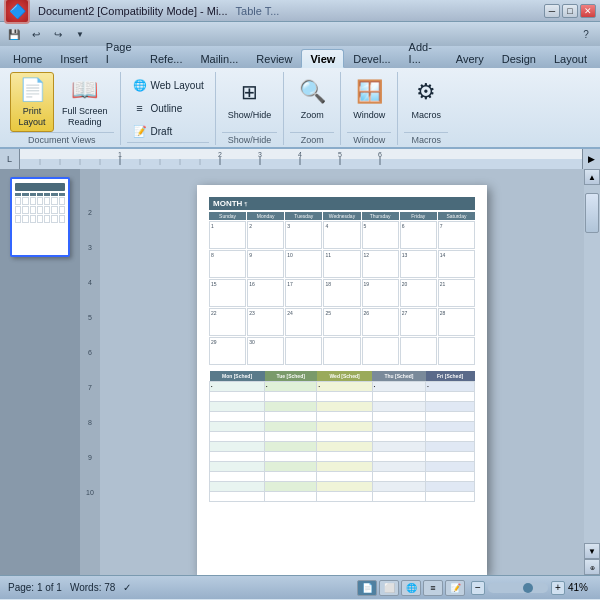 The width and height of the screenshot is (600, 600). What do you see at coordinates (588, 11) in the screenshot?
I see `close-button: ✕` at bounding box center [588, 11].